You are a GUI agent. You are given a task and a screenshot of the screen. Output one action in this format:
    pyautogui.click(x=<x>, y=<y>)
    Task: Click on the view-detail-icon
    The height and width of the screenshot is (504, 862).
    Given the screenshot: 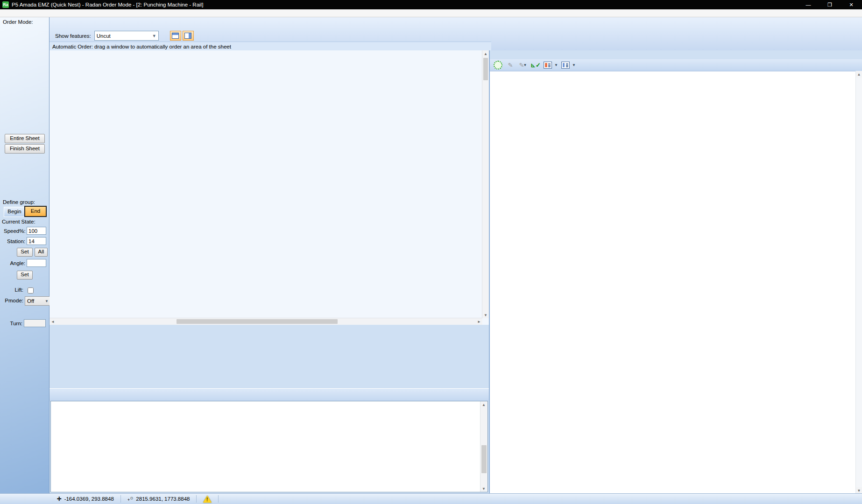 What is the action you would take?
    pyautogui.click(x=565, y=65)
    